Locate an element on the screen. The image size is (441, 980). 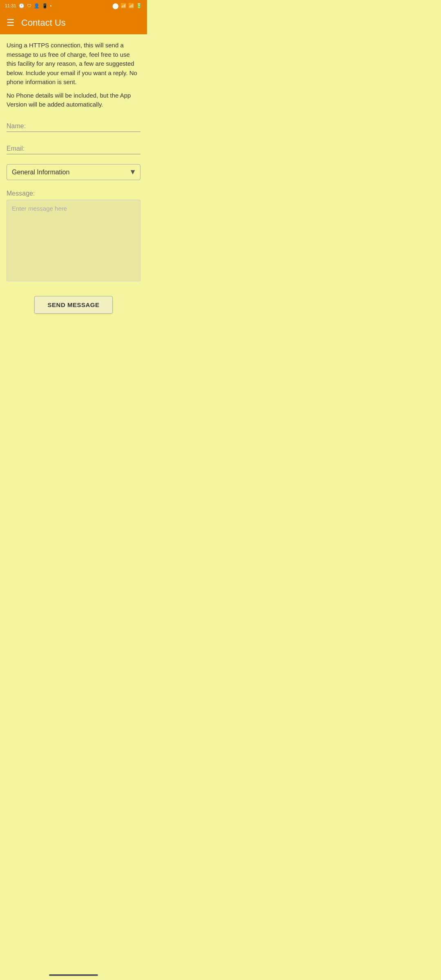
send-button-wrapper: SEND MESSAGE is located at coordinates (74, 305).